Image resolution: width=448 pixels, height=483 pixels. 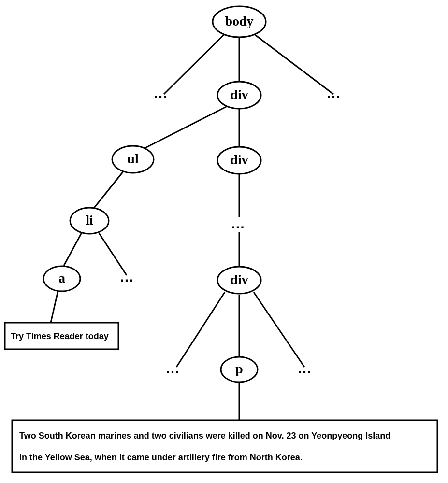 What do you see at coordinates (161, 457) in the screenshot?
I see `paragraph-line-2: in the Yellow Sea, when it came under ar…` at bounding box center [161, 457].